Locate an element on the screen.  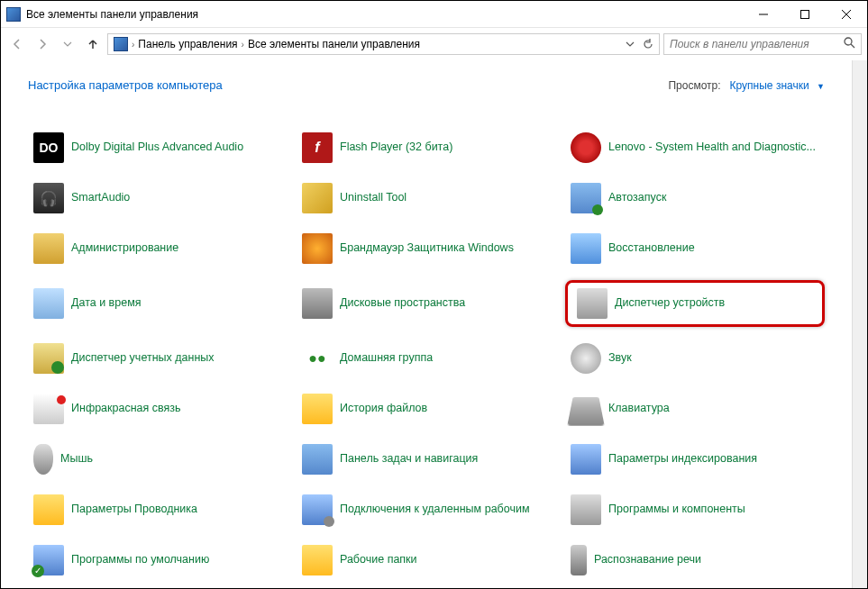
item-label: Программы и компоненты is located at coordinates (677, 510).